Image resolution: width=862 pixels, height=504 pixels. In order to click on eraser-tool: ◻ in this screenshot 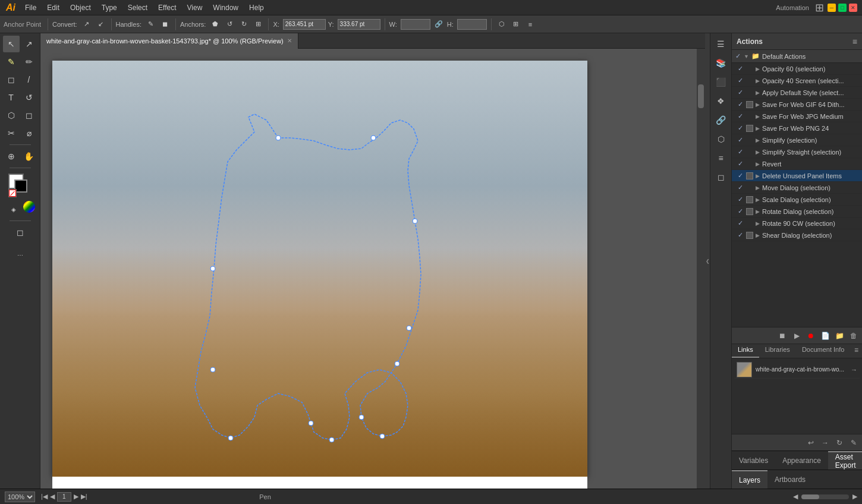, I will do `click(29, 115)`.